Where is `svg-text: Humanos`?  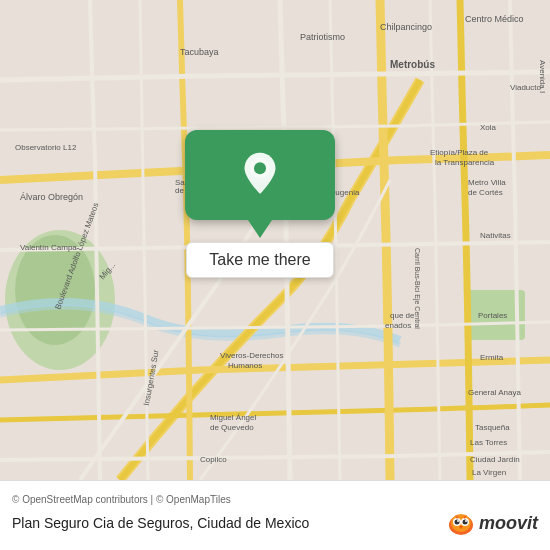
svg-text: Humanos is located at coordinates (245, 366).